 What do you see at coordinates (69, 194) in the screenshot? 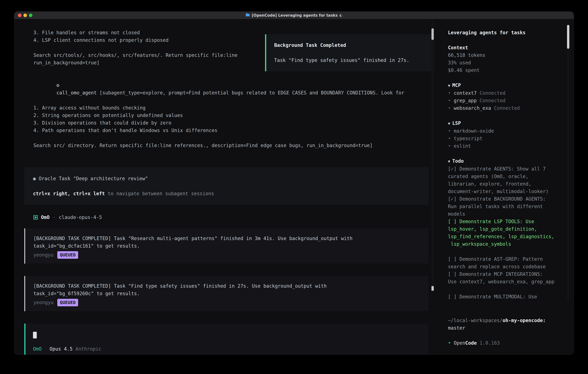
I see `hint-keybindings: ctrl+x right, ctrl+x left` at bounding box center [69, 194].